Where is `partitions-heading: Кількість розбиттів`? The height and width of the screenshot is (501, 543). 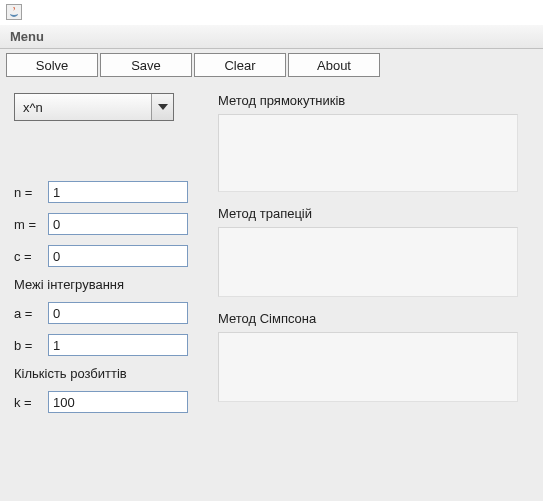
partitions-heading: Кількість розбиттів is located at coordinates (104, 374).